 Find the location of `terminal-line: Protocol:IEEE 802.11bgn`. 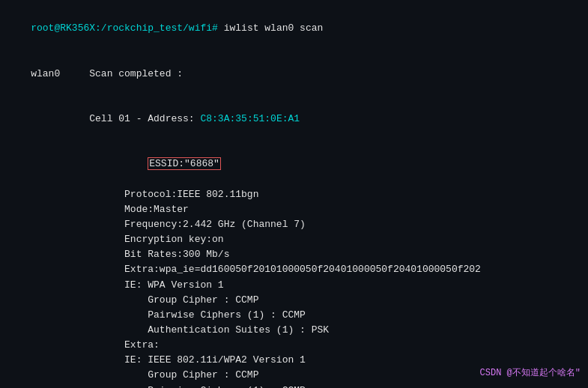

terminal-line: Protocol:IEEE 802.11bgn is located at coordinates (294, 195).